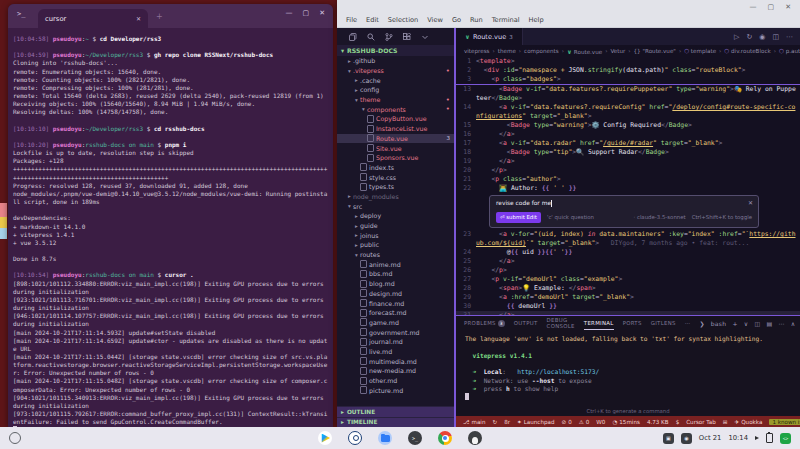  Describe the element at coordinates (396, 109) in the screenshot. I see `tree-item-components: ▾components•` at that location.